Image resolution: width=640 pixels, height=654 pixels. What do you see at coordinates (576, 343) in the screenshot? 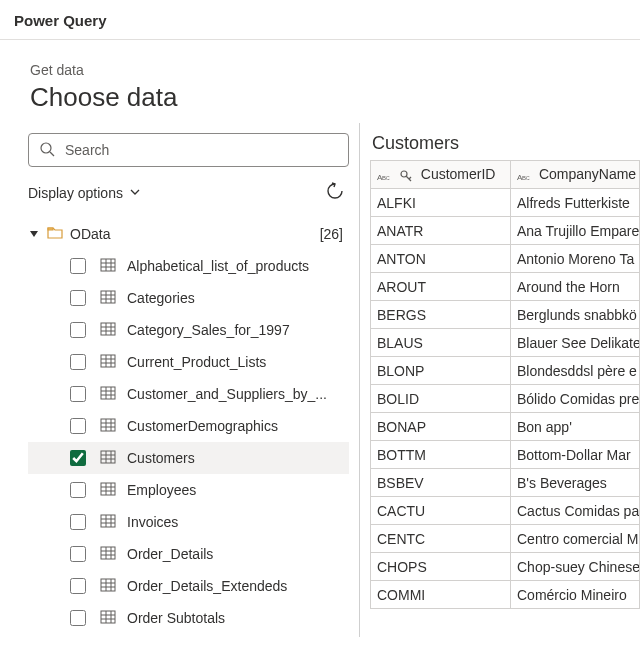
I see `table-cell: Blauer See Delikate` at bounding box center [576, 343].